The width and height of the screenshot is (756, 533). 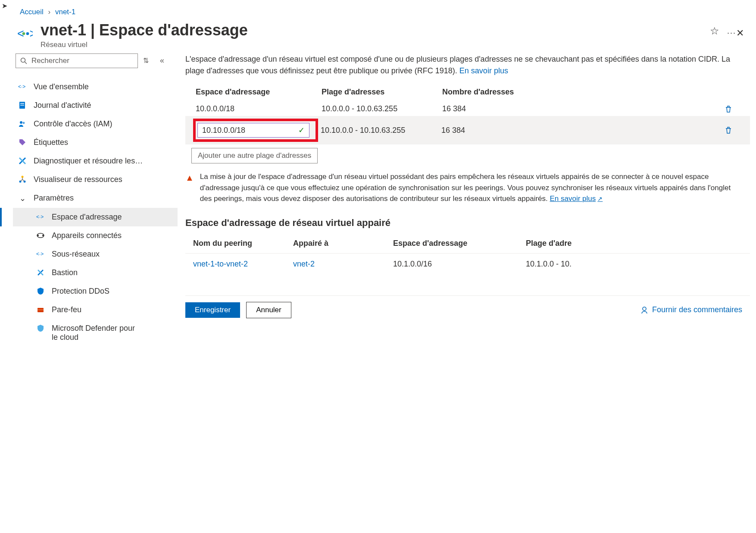 I want to click on address-row: 10.0.0.0/18 10.0.0.0 - 10.0.63.255 16 38…, so click(x=468, y=109).